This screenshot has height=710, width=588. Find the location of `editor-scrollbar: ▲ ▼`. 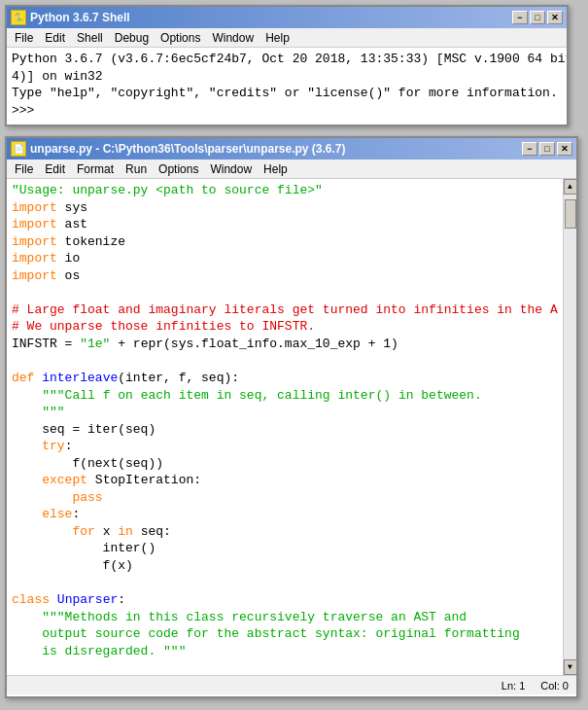

editor-scrollbar: ▲ ▼ is located at coordinates (570, 427).